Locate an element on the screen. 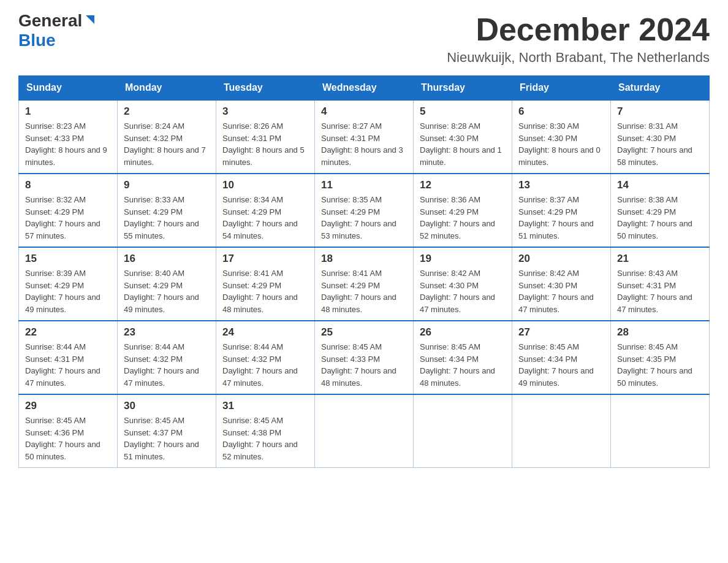 Image resolution: width=728 pixels, height=563 pixels. day-info: Sunrise: 8:45 AM Sunset: 4:37 PM Dayligh… is located at coordinates (167, 439).